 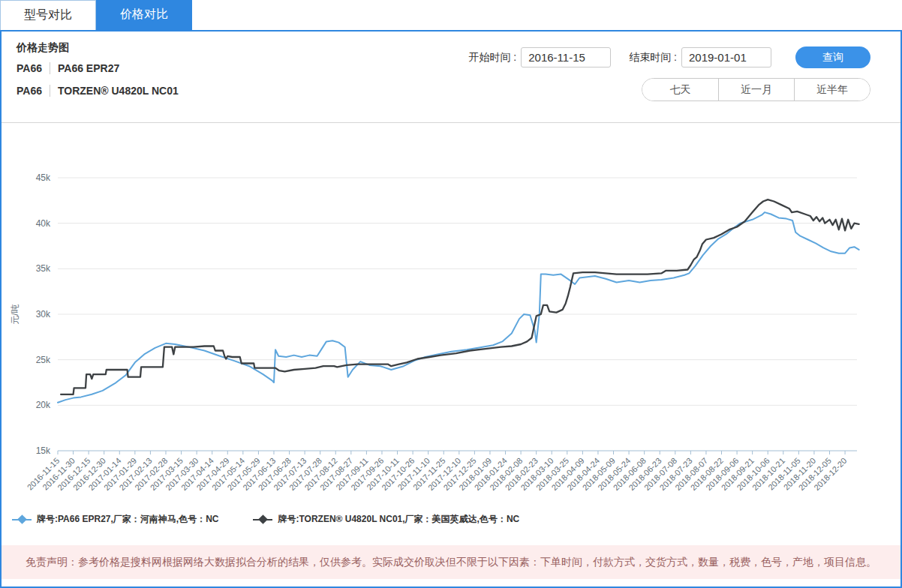 I want to click on y-tick-label: 40k, so click(x=44, y=224).